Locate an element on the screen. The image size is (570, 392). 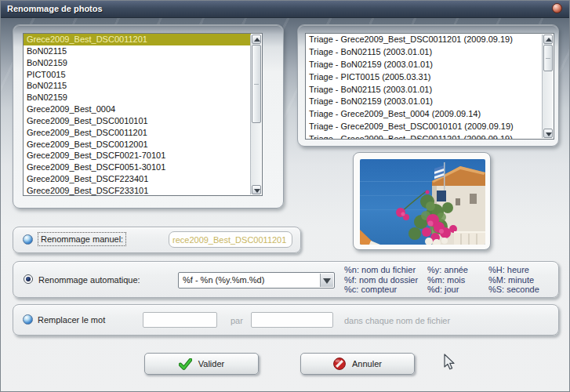
close-icon is located at coordinates (557, 8).